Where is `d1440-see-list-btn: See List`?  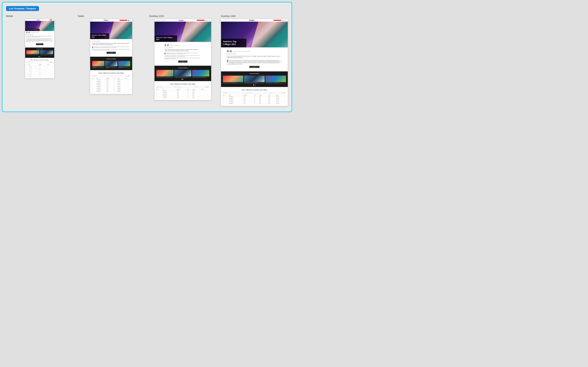
d1440-see-list-btn: See List is located at coordinates (254, 67).